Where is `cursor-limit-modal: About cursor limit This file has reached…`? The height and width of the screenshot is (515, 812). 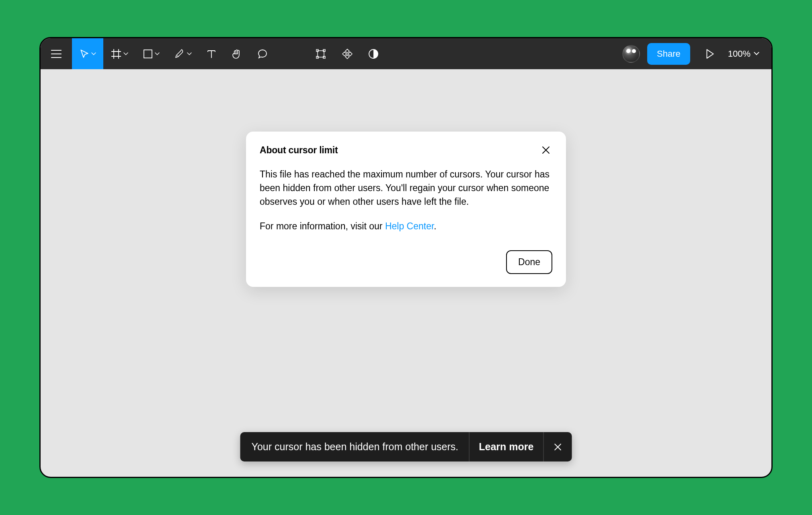 cursor-limit-modal: About cursor limit This file has reached… is located at coordinates (406, 209).